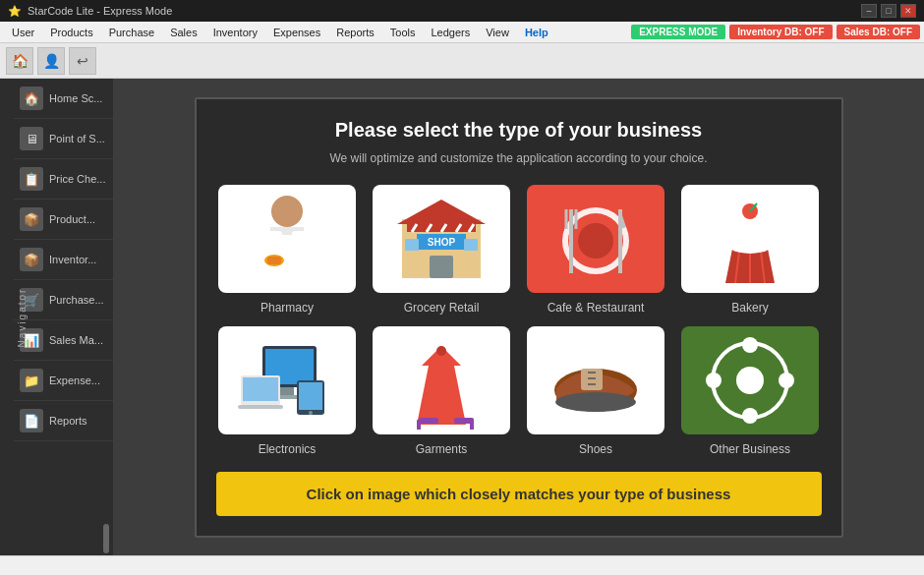 The image size is (924, 575). I want to click on menu-inventory: Inventory, so click(236, 32).